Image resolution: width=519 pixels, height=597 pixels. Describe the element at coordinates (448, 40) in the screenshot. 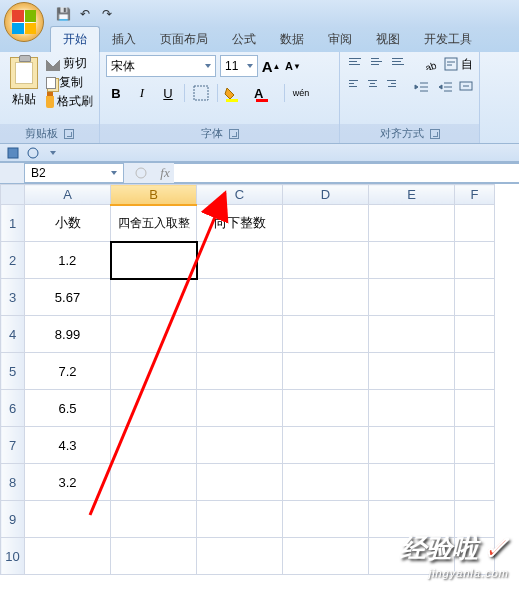

I see `tab-dev: 开发工具` at that location.